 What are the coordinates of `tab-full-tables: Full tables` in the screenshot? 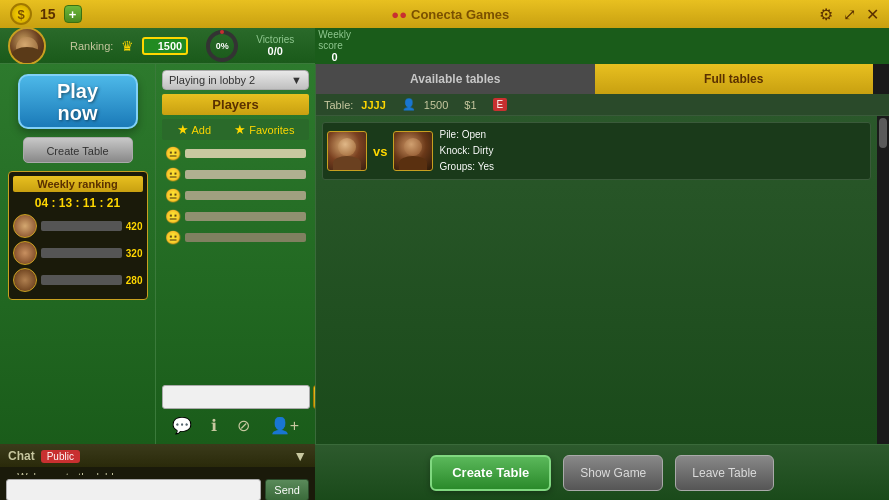 It's located at (734, 79).